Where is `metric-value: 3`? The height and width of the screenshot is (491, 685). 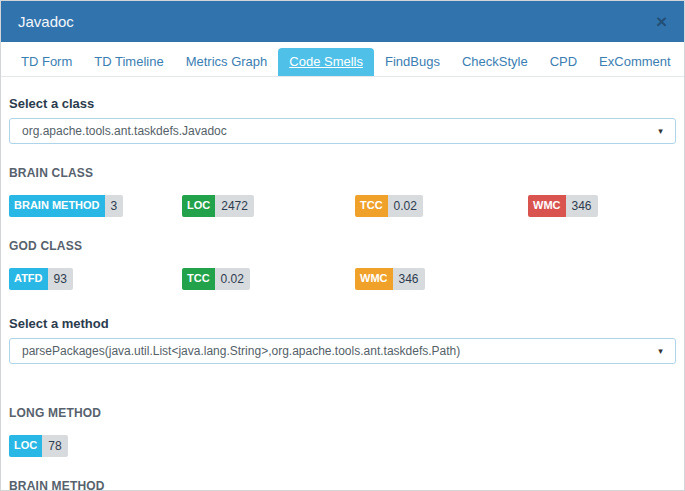
metric-value: 3 is located at coordinates (114, 206).